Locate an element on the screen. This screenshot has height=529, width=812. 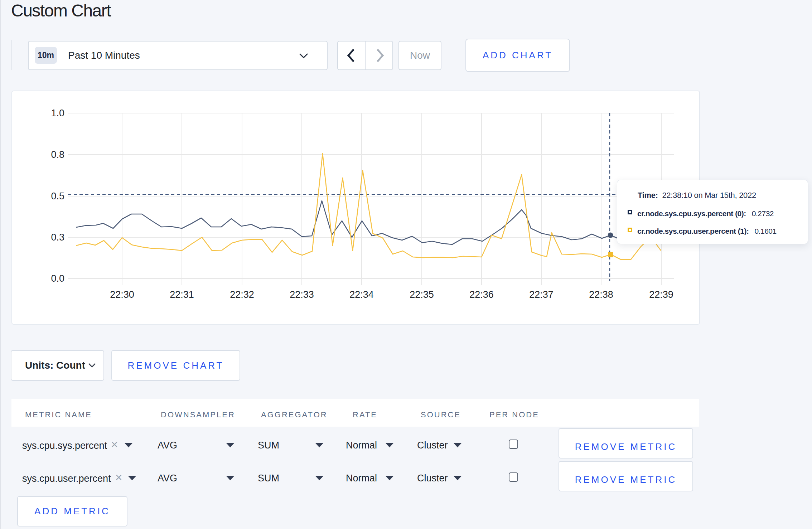
svg-text: 22:39 is located at coordinates (661, 295).